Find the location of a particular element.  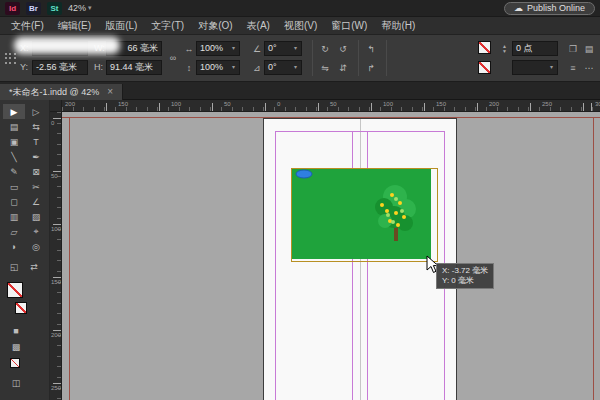

gap-tool: ⇆ is located at coordinates (36, 126).